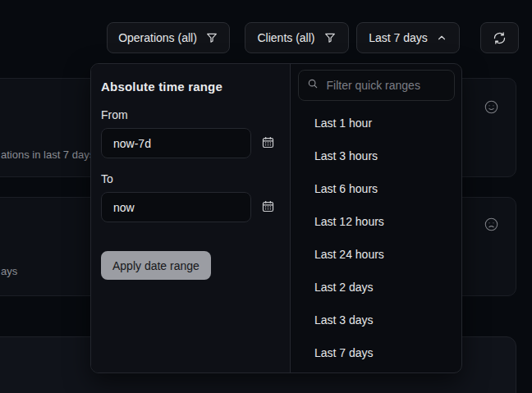 The width and height of the screenshot is (532, 393). I want to click on quick-range-item: Last 3 hours, so click(376, 156).